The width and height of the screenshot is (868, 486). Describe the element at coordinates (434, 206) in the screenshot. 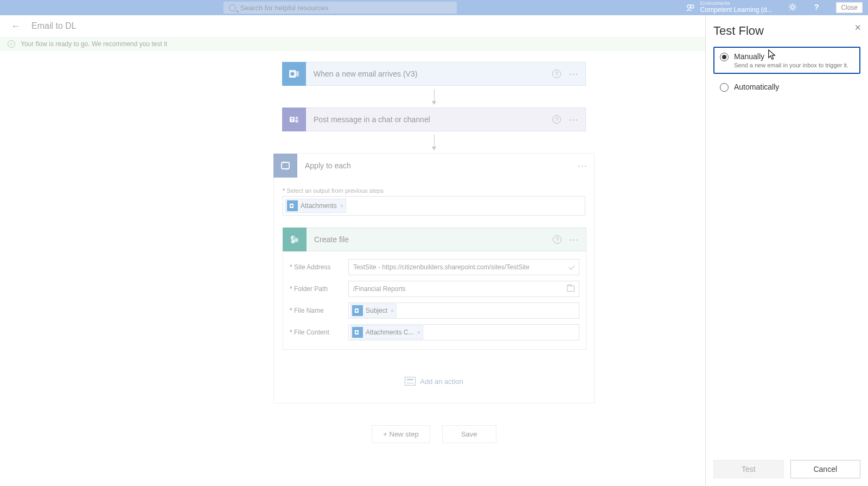

I see `apply-output-input: Attachments ×` at that location.